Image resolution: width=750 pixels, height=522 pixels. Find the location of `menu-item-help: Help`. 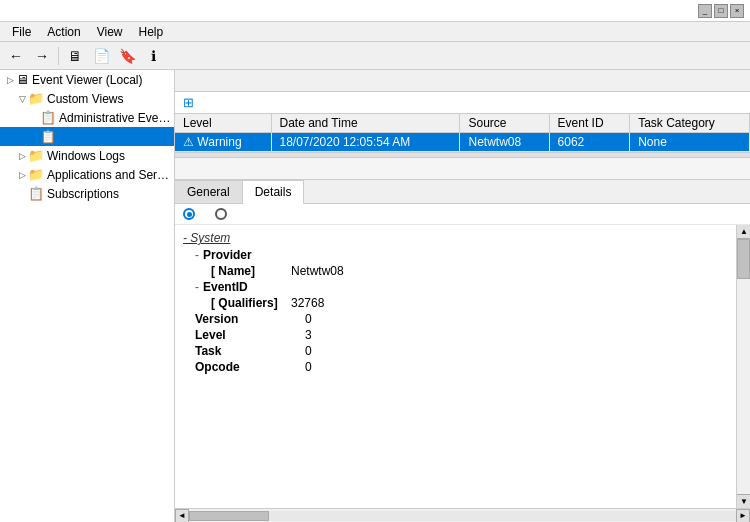

menu-item-help: Help is located at coordinates (152, 32).